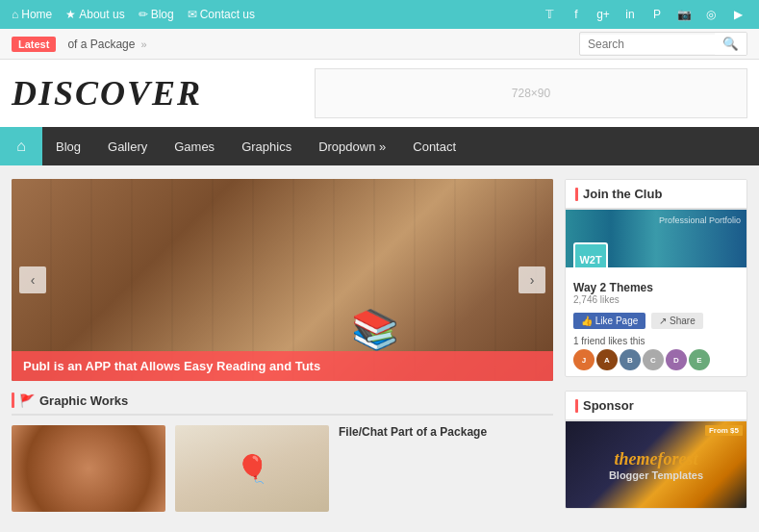 The height and width of the screenshot is (532, 759). What do you see at coordinates (577, 194) in the screenshot?
I see `title-bar-icon` at bounding box center [577, 194].